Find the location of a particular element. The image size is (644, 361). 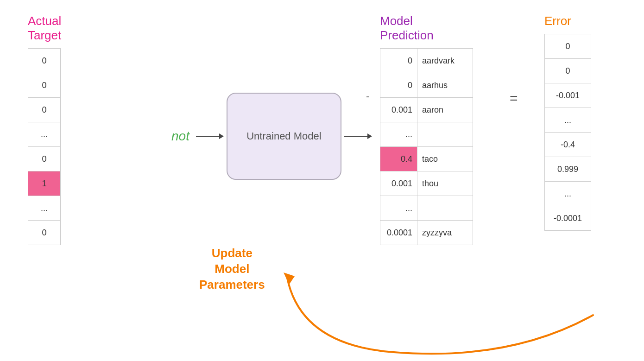

error-title: Error is located at coordinates (568, 21).